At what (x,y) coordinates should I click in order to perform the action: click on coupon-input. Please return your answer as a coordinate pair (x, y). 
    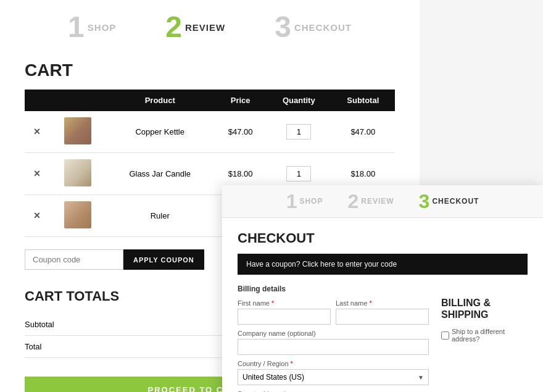
    Looking at the image, I should click on (74, 259).